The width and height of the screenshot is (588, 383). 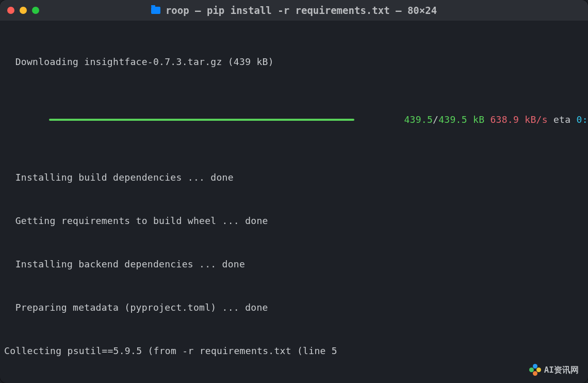 I want to click on close-button, so click(x=11, y=10).